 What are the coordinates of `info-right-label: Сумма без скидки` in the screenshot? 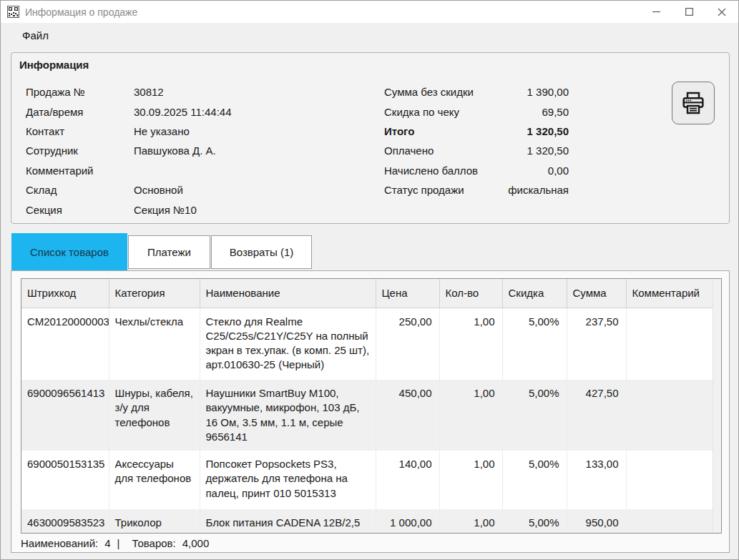 It's located at (429, 92).